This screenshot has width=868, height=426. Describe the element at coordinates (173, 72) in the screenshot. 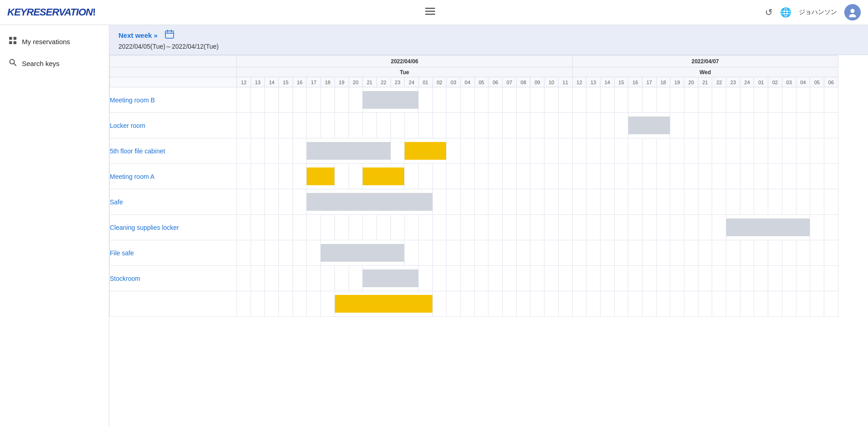

I see `corner-day` at that location.